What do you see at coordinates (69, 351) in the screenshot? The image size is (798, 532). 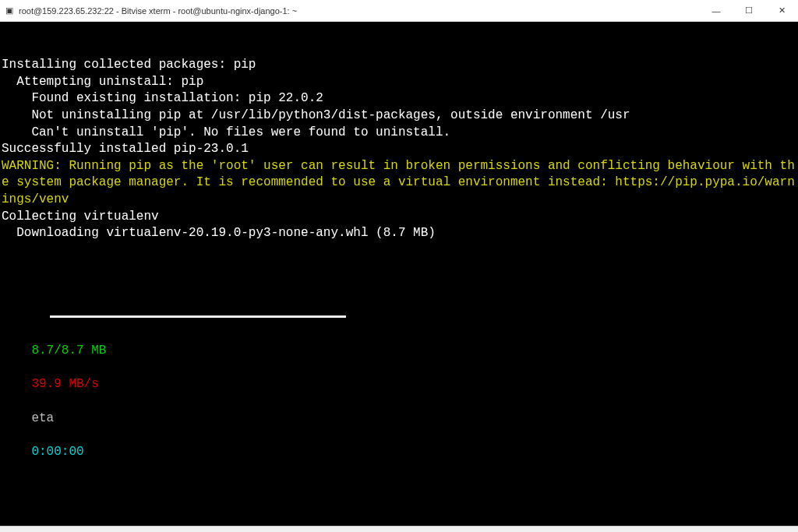 I see `progress-done-total: 8.7/8.7 MB` at bounding box center [69, 351].